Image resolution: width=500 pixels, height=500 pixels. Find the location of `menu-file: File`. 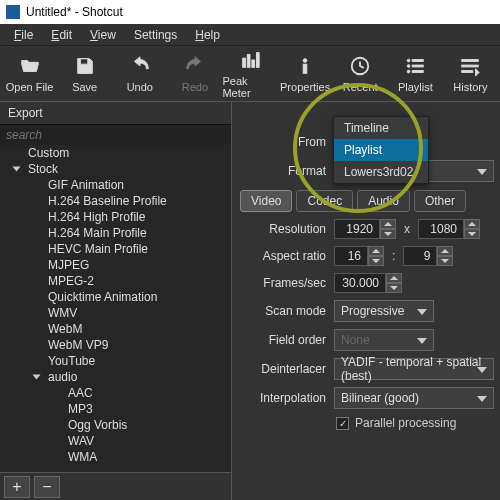

menu-file: File is located at coordinates (24, 35).